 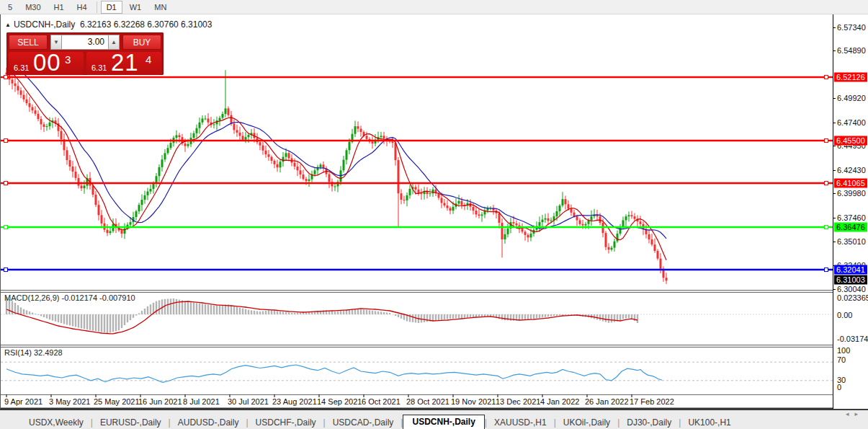 What do you see at coordinates (125, 63) in the screenshot?
I see `buy-price-big: 21` at bounding box center [125, 63].